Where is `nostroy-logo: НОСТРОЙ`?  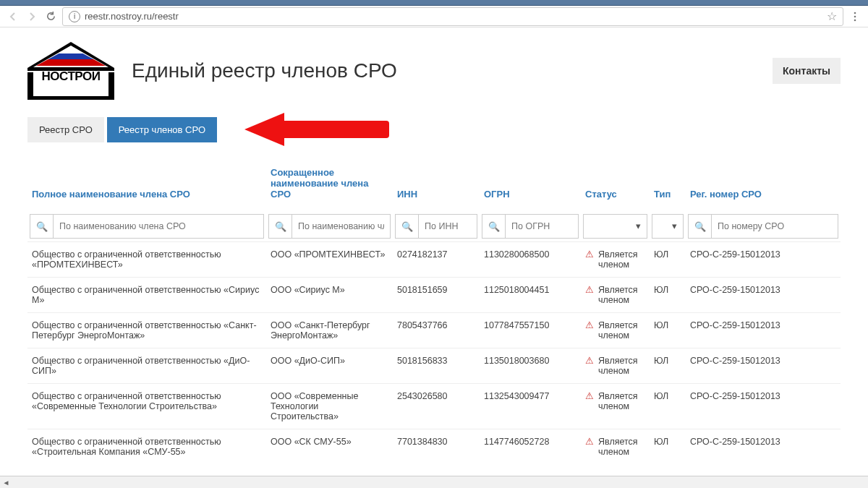 nostroy-logo: НОСТРОЙ is located at coordinates (71, 71).